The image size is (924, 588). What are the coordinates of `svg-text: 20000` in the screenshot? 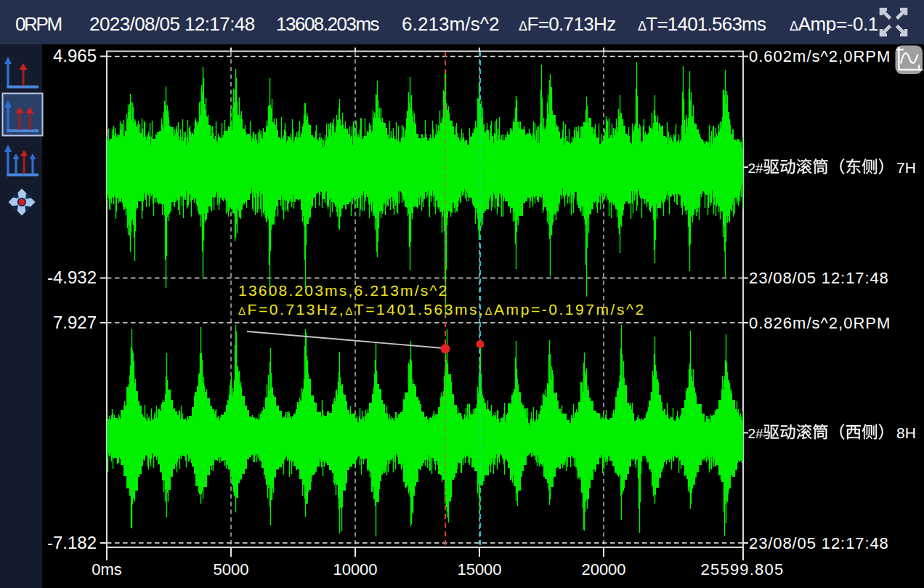 It's located at (603, 570).